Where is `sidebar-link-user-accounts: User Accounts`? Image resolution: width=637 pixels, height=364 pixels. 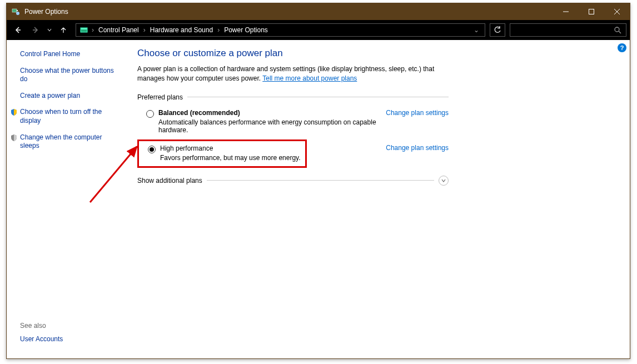
sidebar-link-user-accounts: User Accounts is located at coordinates (70, 340).